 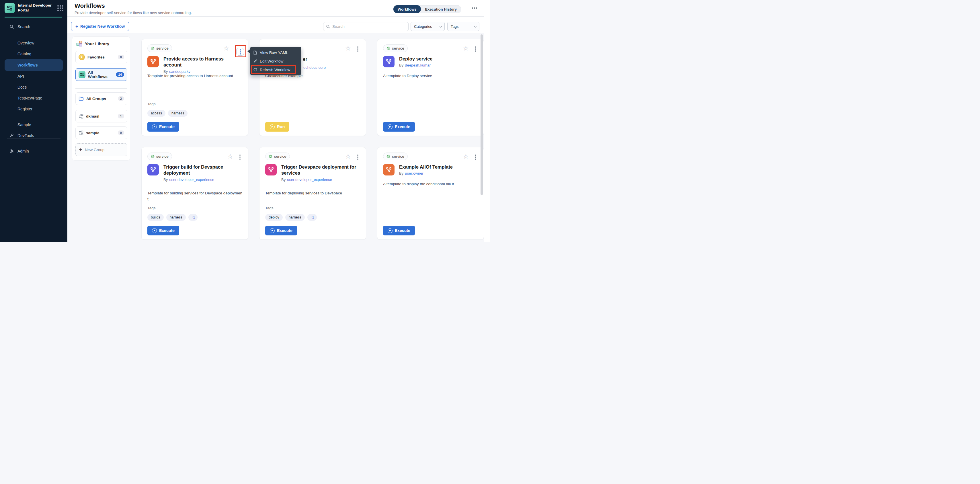 I want to click on sidebar-item-devtools: DevTools, so click(x=33, y=135).